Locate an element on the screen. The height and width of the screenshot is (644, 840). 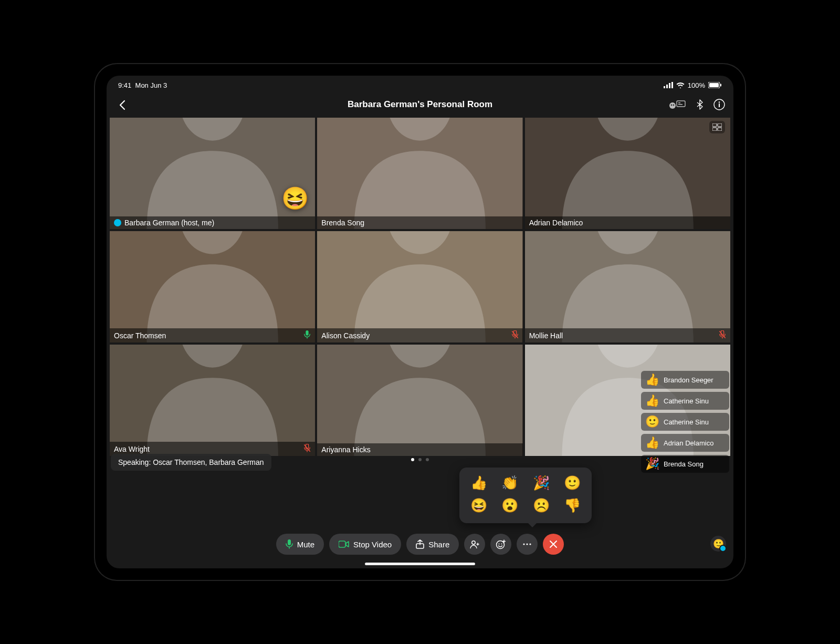
reaction-sender: Adrian Delamico is located at coordinates (689, 443).